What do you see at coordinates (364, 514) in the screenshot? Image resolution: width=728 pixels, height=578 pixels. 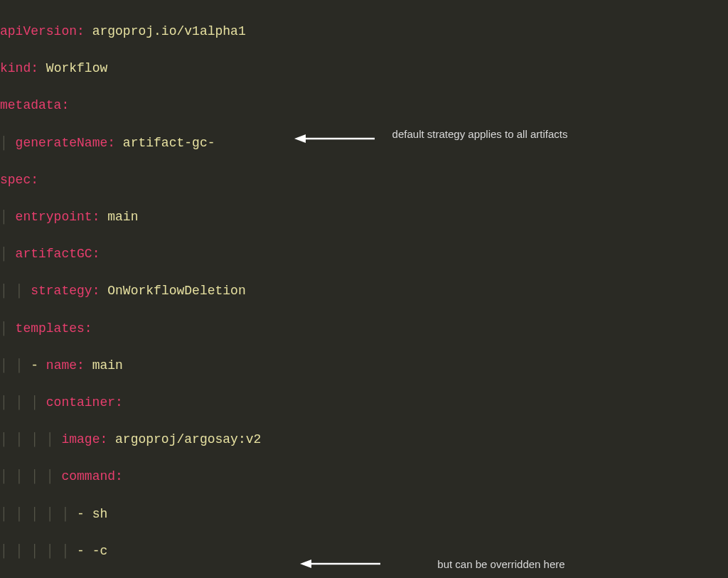 I see `code-line: │ │ │ │ │ - sh` at bounding box center [364, 514].